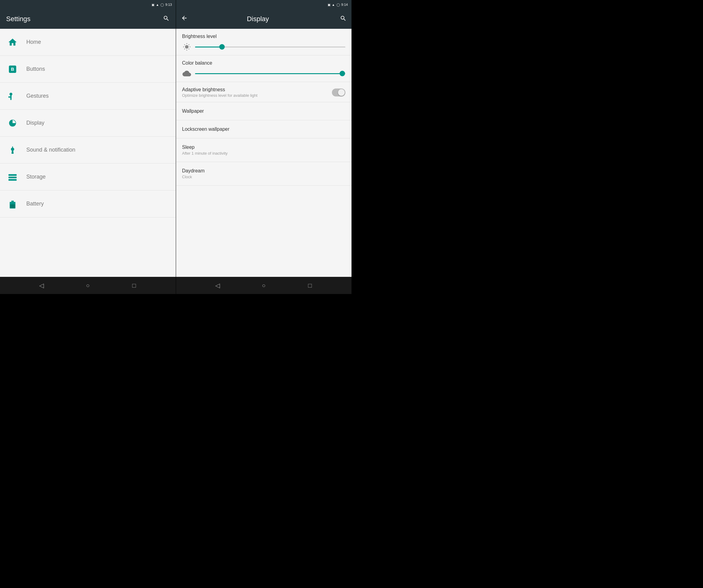 The width and height of the screenshot is (703, 588). Describe the element at coordinates (162, 5) in the screenshot. I see `status-icons-left: ▣ ▲ ◯ 9:13` at that location.